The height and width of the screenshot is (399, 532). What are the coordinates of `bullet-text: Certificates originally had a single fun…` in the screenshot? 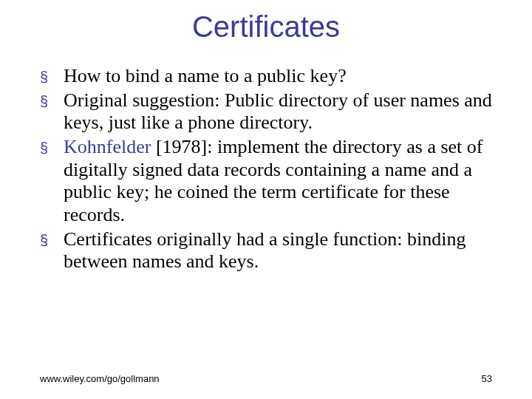 It's located at (278, 251).